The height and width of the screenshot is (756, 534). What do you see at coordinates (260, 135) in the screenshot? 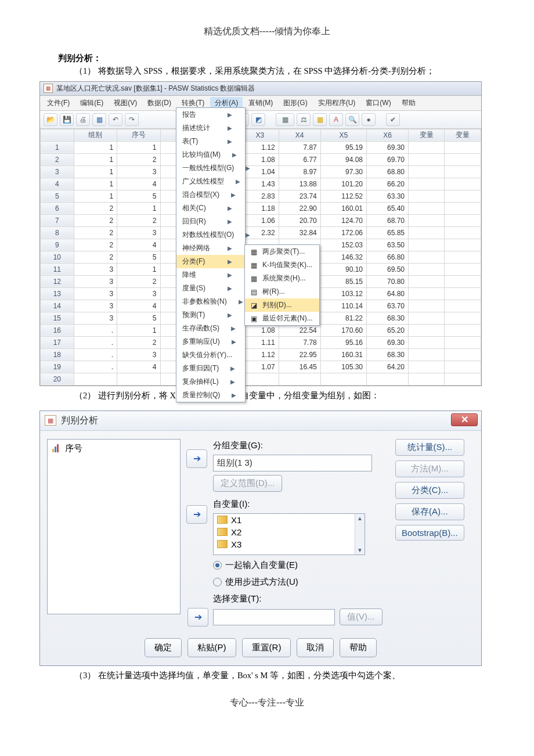
I see `col-header: X3` at bounding box center [260, 135].